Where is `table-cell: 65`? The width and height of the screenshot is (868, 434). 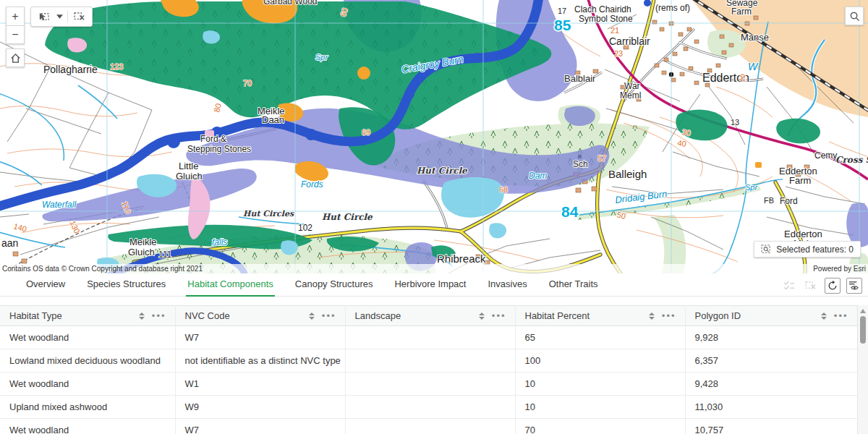 table-cell: 65 is located at coordinates (600, 338).